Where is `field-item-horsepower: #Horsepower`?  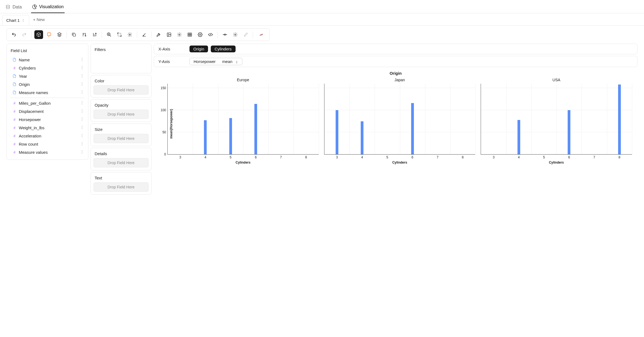
field-item-horsepower: #Horsepower is located at coordinates (47, 119).